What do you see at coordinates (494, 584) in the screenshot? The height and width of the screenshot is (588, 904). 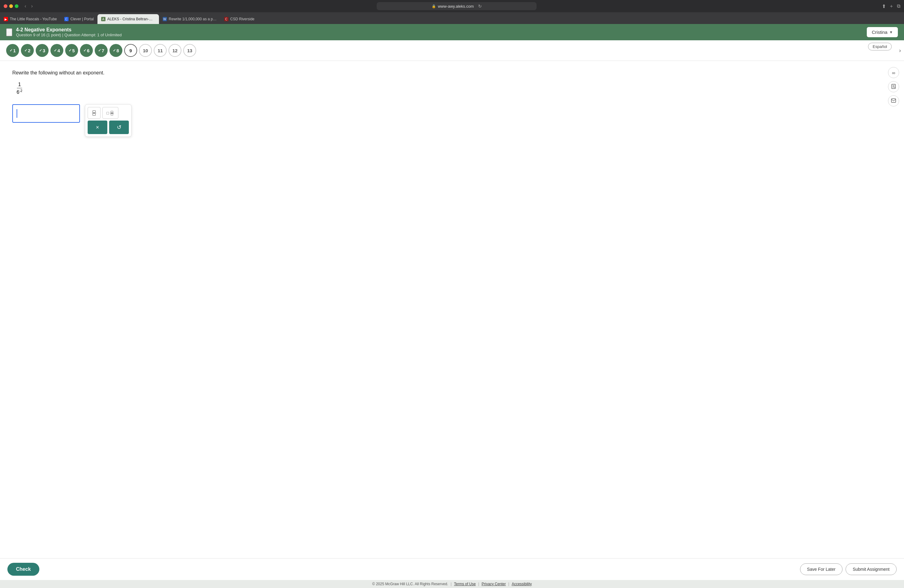 I see `privacy-center-link: Privacy Center` at bounding box center [494, 584].